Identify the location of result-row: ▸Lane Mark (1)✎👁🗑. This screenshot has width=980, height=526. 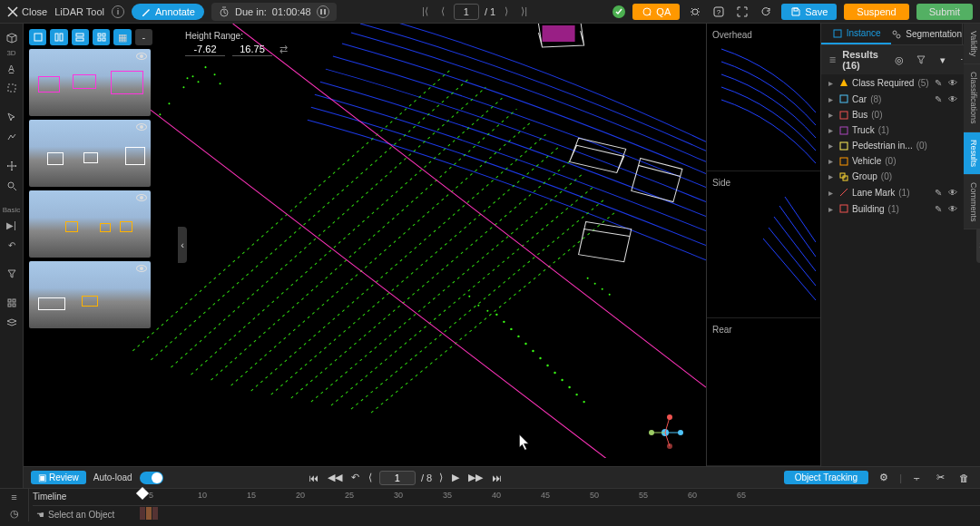
(900, 192).